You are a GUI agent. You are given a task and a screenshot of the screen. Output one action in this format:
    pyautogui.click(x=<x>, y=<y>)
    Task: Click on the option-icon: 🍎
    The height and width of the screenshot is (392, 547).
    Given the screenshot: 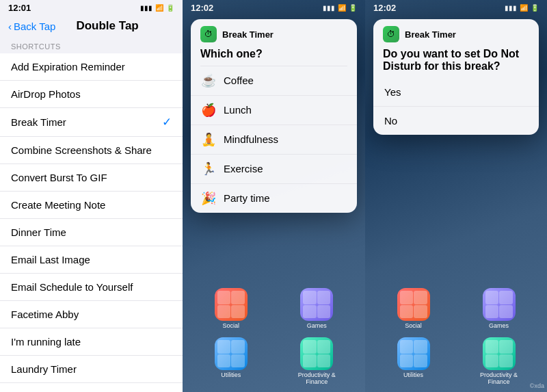 What is the action you would take?
    pyautogui.click(x=209, y=110)
    